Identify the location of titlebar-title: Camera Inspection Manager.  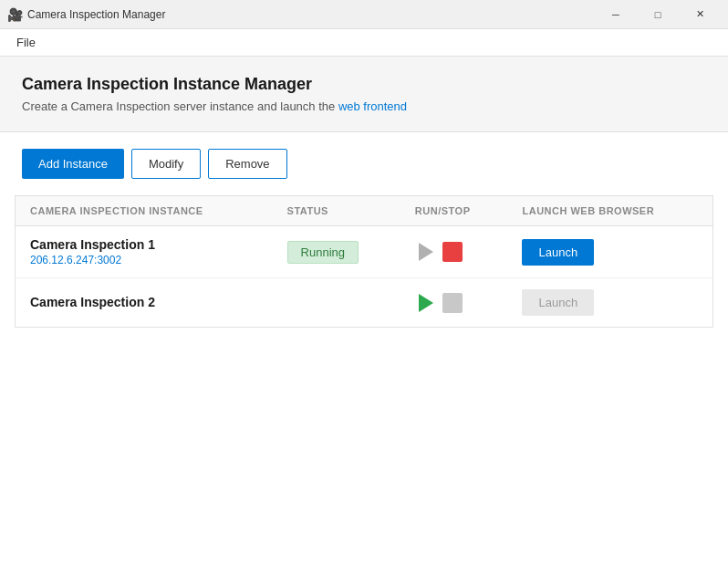
(311, 15).